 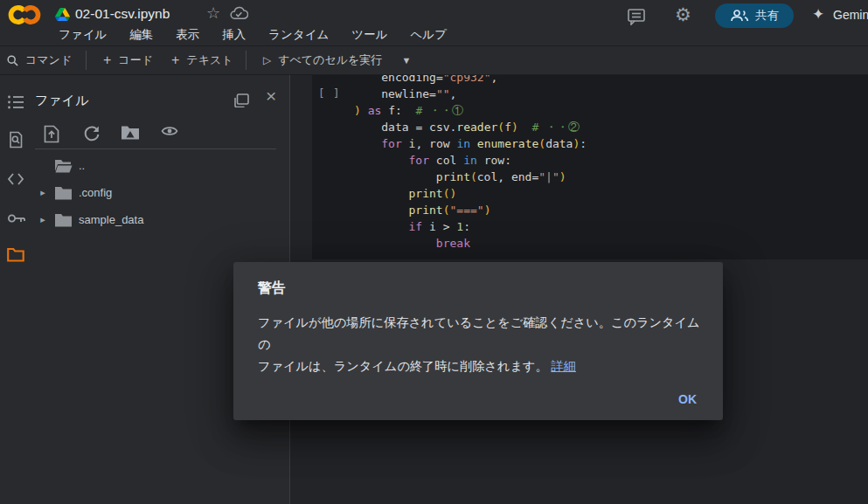 What do you see at coordinates (369, 35) in the screenshot?
I see `menu-item: ツール` at bounding box center [369, 35].